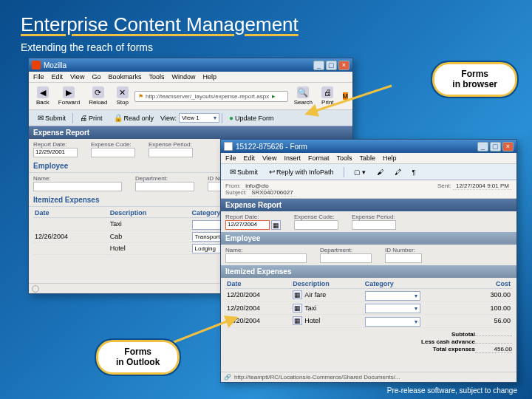 The image size is (532, 399). I want to click on arrow-to-browser, so click(351, 101).